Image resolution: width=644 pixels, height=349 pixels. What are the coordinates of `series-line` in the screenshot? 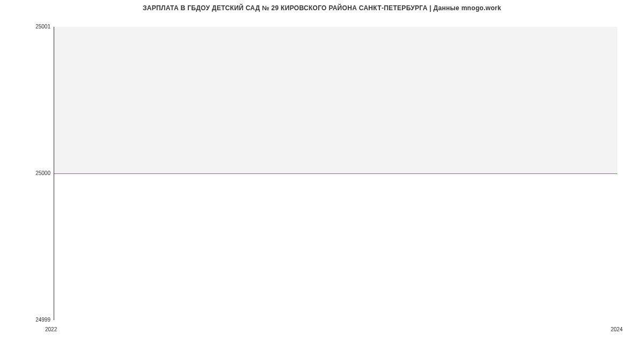 It's located at (335, 174).